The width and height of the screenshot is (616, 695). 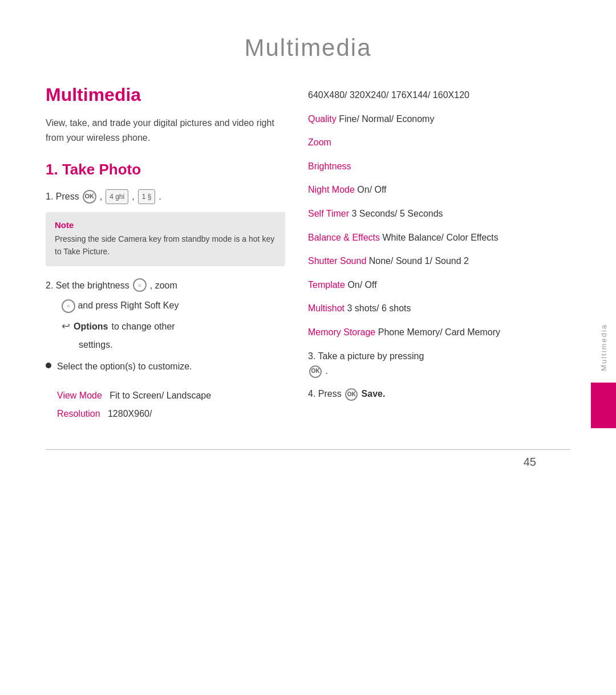 What do you see at coordinates (91, 326) in the screenshot?
I see `options-label: Options` at bounding box center [91, 326].